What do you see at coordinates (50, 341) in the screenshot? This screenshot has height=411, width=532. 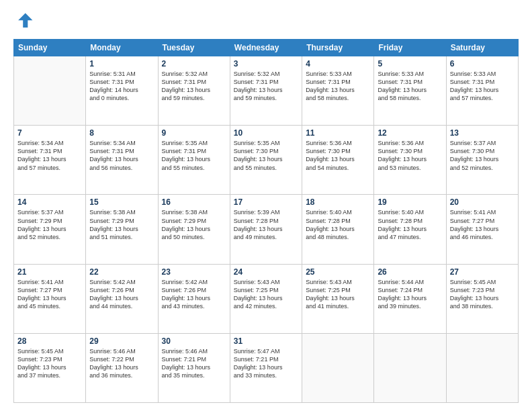 I see `day-number: 28` at bounding box center [50, 341].